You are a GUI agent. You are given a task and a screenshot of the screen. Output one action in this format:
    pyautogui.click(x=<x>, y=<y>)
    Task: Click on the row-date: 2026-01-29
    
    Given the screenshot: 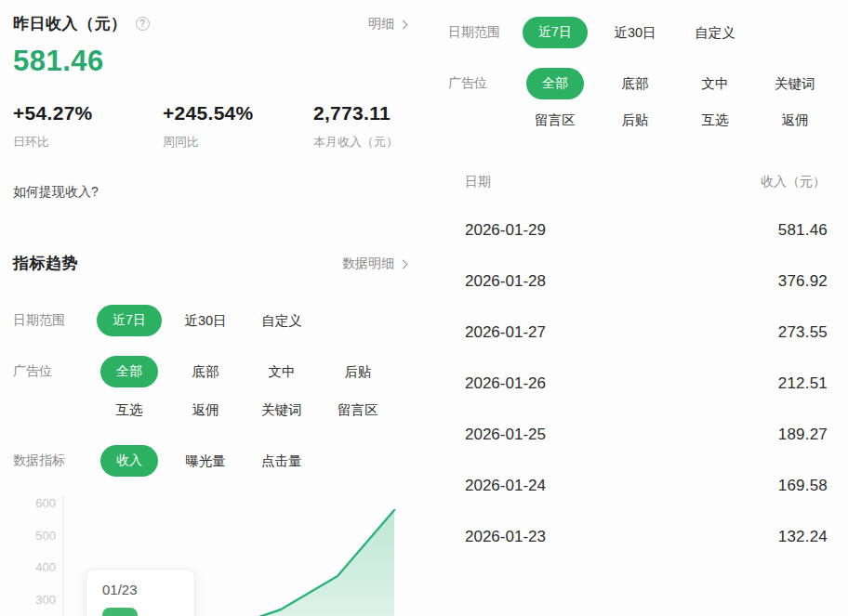 What is the action you would take?
    pyautogui.click(x=506, y=230)
    